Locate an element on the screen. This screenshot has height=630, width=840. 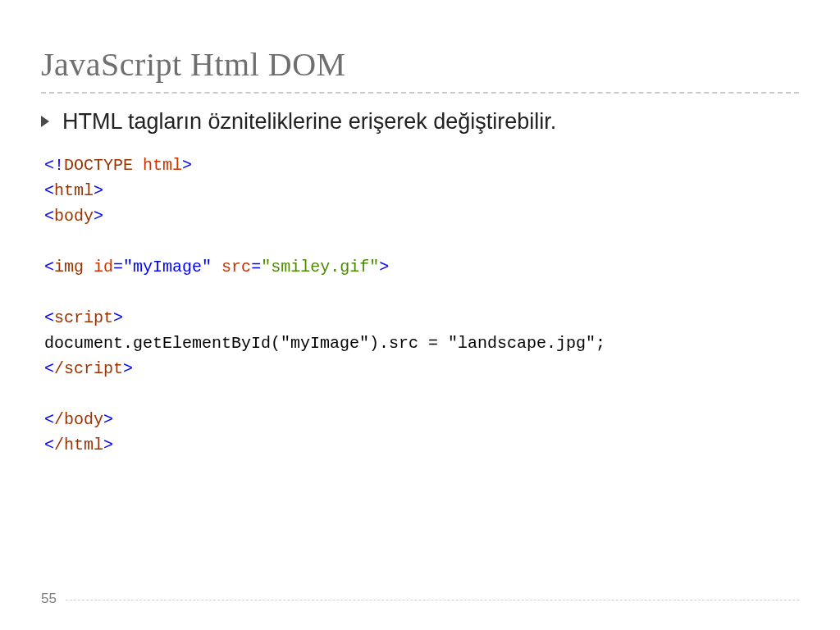
slide-title: JavaScript Html DOM is located at coordinates (420, 64).